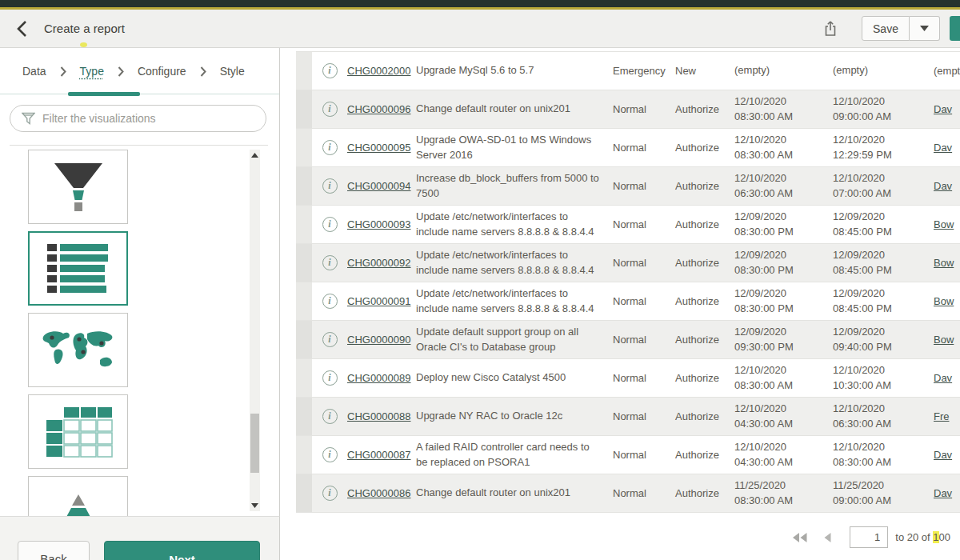 The height and width of the screenshot is (560, 960). I want to click on viz-thumb-world-map, so click(78, 350).